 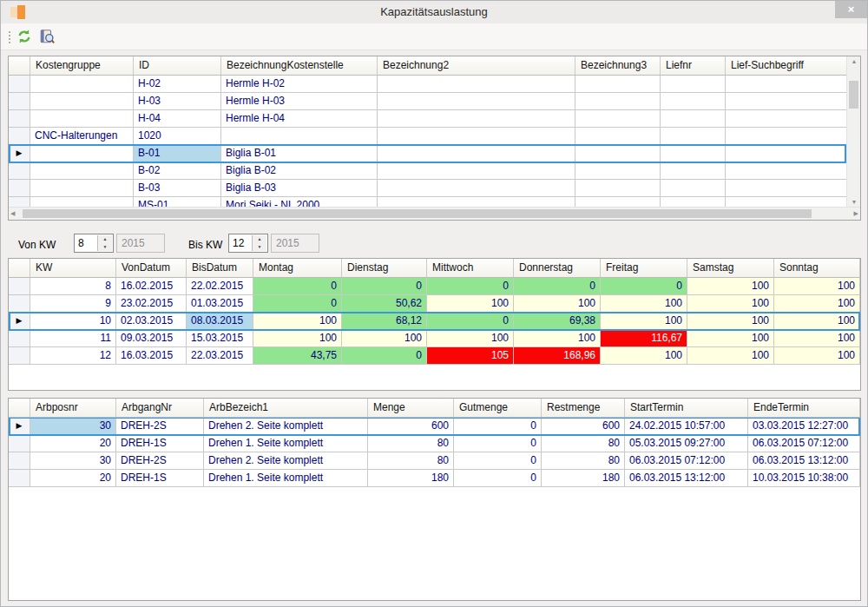 What do you see at coordinates (434, 287) in the screenshot?
I see `table-row: 816.02.201522.02.201500000100100` at bounding box center [434, 287].